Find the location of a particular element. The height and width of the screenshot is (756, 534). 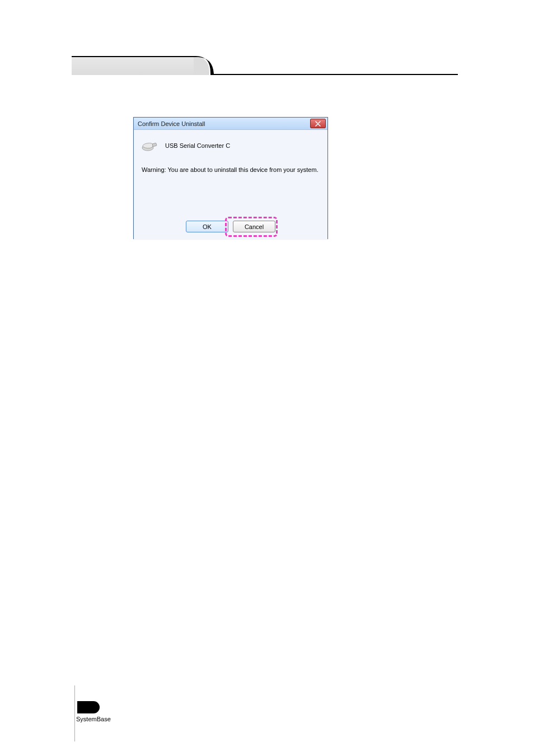

device-row: USB Serial Converter C is located at coordinates (231, 142).